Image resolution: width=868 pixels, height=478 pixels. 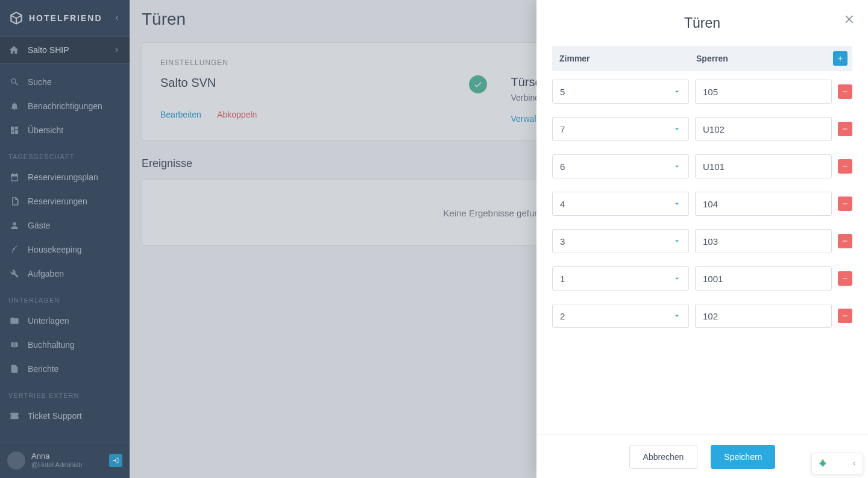 What do you see at coordinates (850, 19) in the screenshot?
I see `close-icon` at bounding box center [850, 19].